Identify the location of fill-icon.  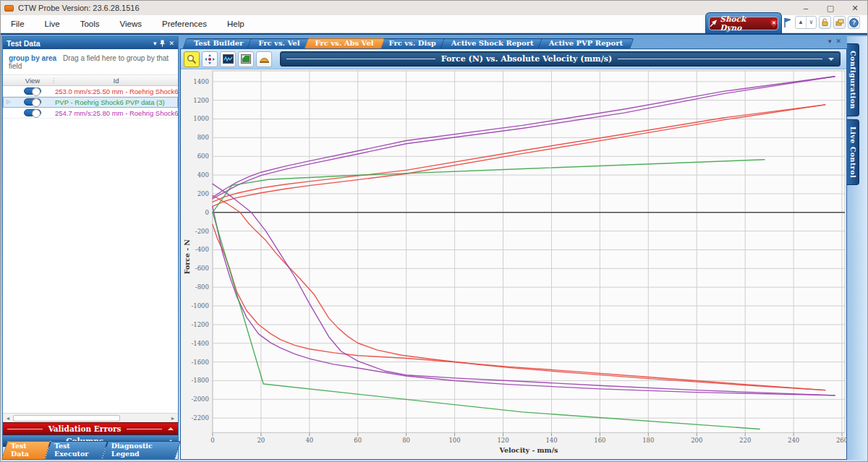
(246, 59).